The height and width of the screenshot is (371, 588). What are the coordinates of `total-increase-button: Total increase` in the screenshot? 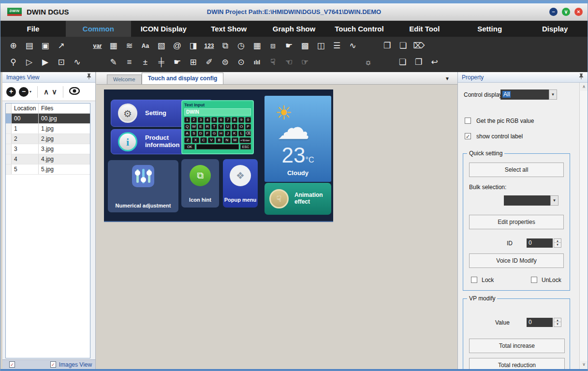 It's located at (517, 346).